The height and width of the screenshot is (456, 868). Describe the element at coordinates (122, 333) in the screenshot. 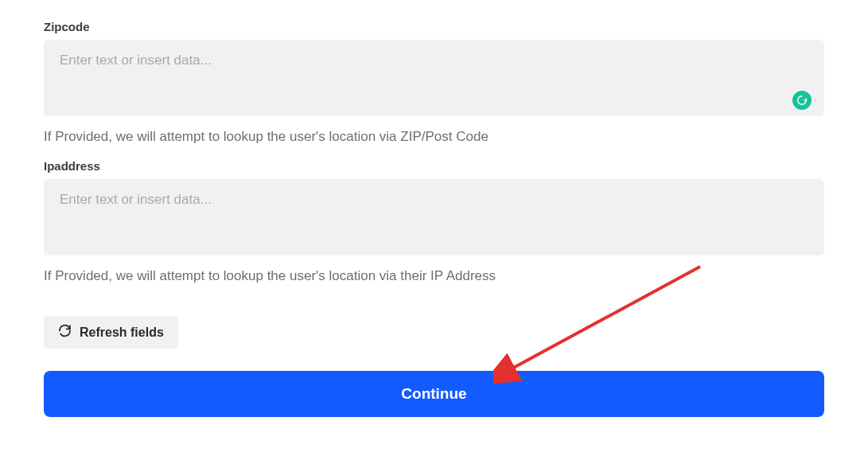

I see `refresh-button-label: Refresh fields` at that location.